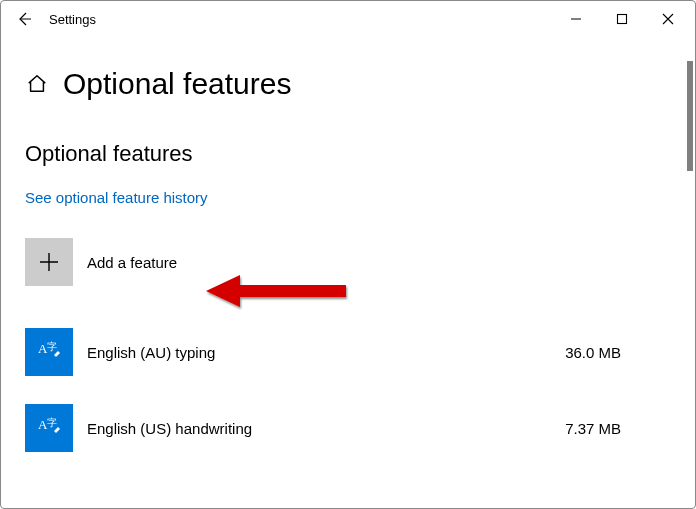 The width and height of the screenshot is (696, 509). Describe the element at coordinates (37, 84) in the screenshot. I see `home-icon` at that location.